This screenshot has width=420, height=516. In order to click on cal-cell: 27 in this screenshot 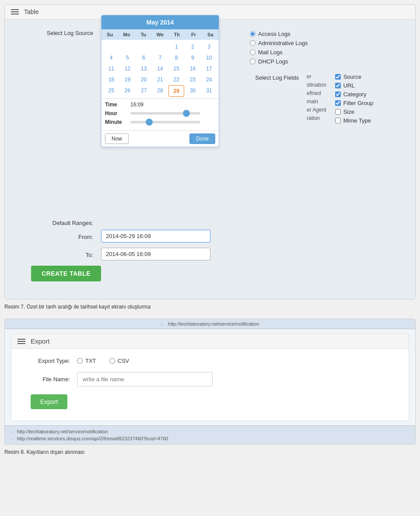, I will do `click(144, 91)`.